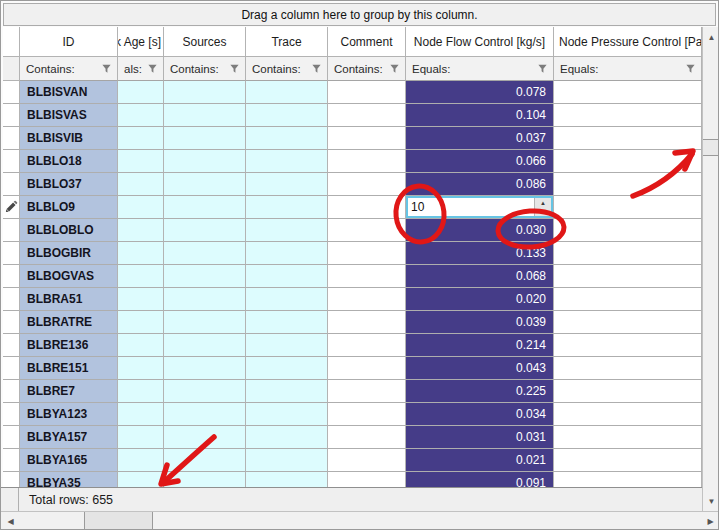 Image resolution: width=719 pixels, height=530 pixels. What do you see at coordinates (480, 276) in the screenshot?
I see `cell-flow-value: 0.068` at bounding box center [480, 276].